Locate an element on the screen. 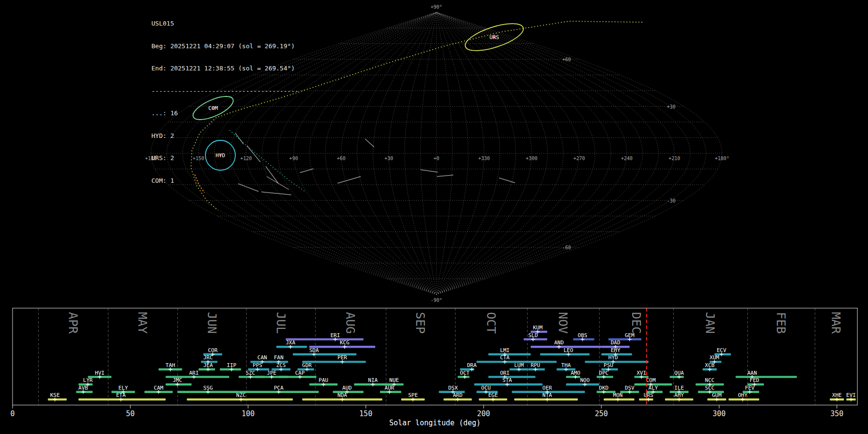 This screenshot has height=434, width=868. shower-label: JPE is located at coordinates (271, 373).